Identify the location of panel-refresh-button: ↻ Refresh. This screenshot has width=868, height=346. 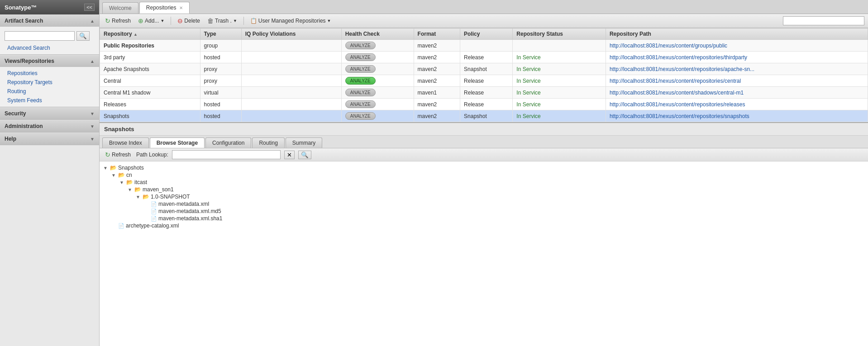
(118, 155).